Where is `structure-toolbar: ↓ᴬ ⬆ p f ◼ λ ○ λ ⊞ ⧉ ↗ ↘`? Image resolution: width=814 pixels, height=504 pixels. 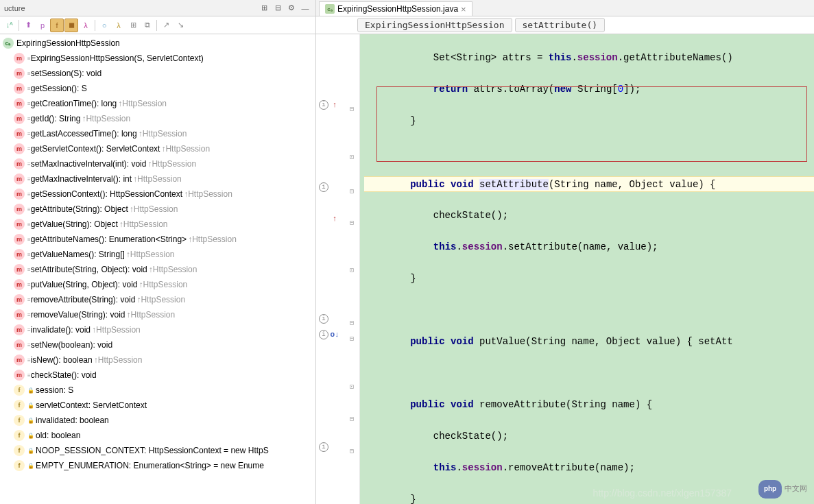
structure-toolbar: ↓ᴬ ⬆ p f ◼ λ ○ λ ⊞ ⧉ ↗ ↘ is located at coordinates (158, 25).